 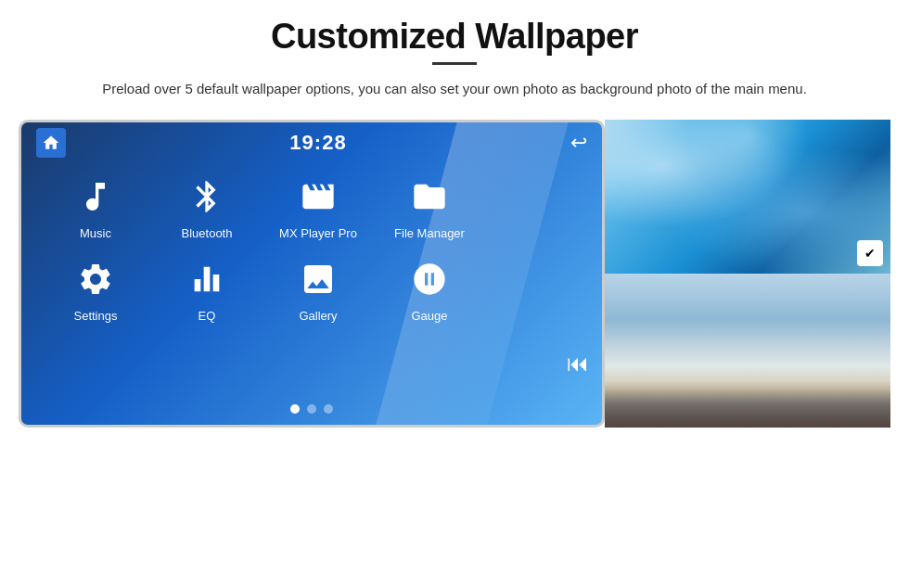 I want to click on eq-label: EQ, so click(x=208, y=315).